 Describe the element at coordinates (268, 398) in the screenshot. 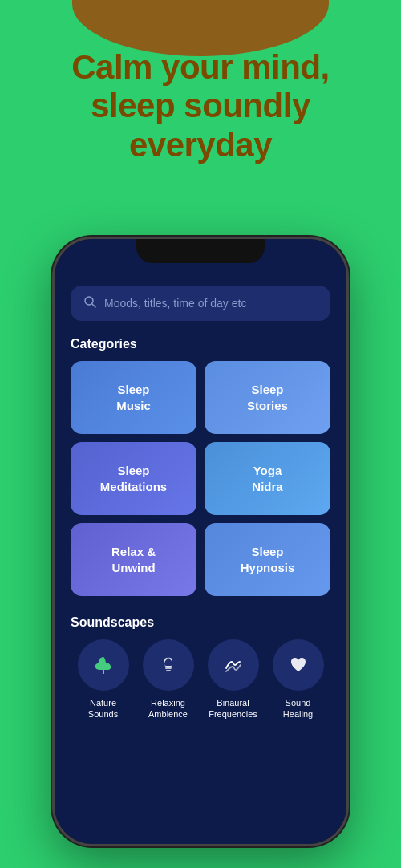

I see `category-label-sleep-stories: SleepStories` at that location.